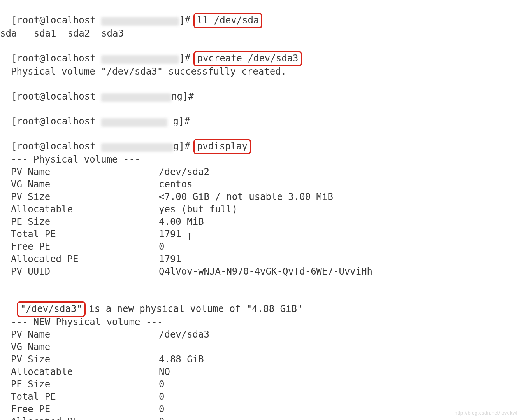  I want to click on value-allocatable: yes (but full), so click(198, 209).